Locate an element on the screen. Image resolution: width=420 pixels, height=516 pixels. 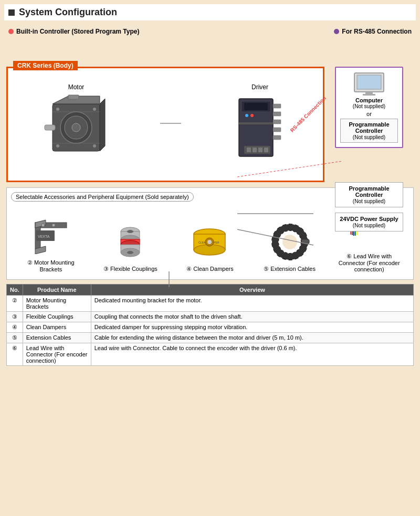
table-cell-name: Lead Wire with Connector (For encoder co… is located at coordinates (57, 355).